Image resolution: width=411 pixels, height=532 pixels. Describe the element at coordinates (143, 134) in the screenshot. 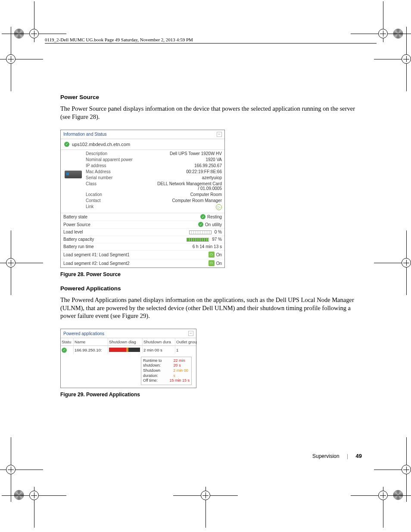

I see `panel-title-row: Information and Status −` at that location.